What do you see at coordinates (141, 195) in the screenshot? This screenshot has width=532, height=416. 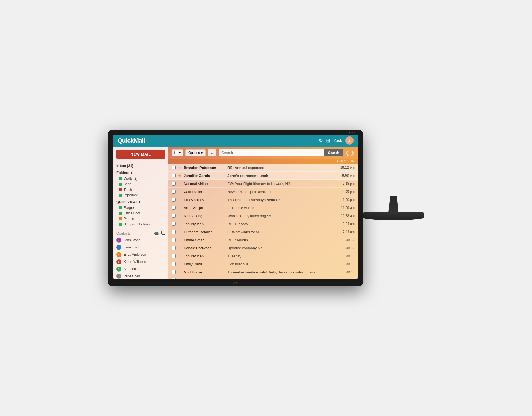 I see `folder-item-important: Important` at bounding box center [141, 195].